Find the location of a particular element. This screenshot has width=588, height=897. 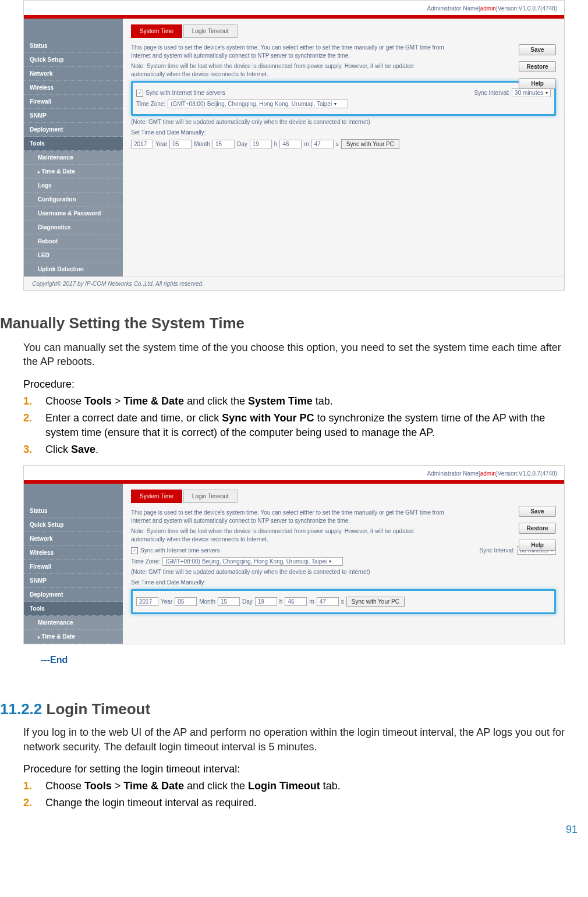

sidebar-sub-uplink-detection: Uplink Detection is located at coordinates (73, 270).